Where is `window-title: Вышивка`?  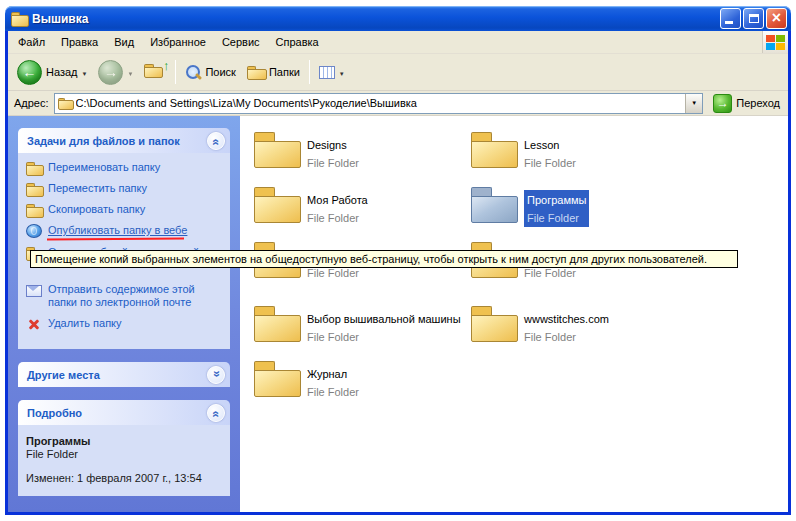
window-title: Вышивка is located at coordinates (374, 19).